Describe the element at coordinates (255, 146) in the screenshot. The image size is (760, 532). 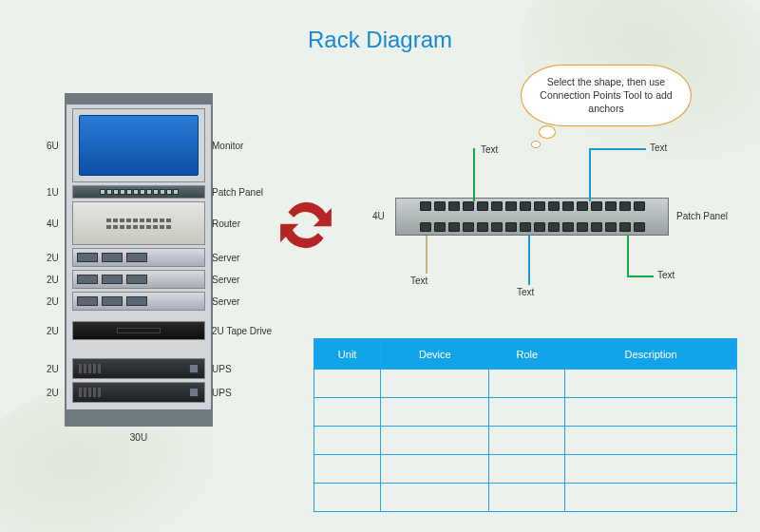
I see `rack-item-label: Monitor` at that location.